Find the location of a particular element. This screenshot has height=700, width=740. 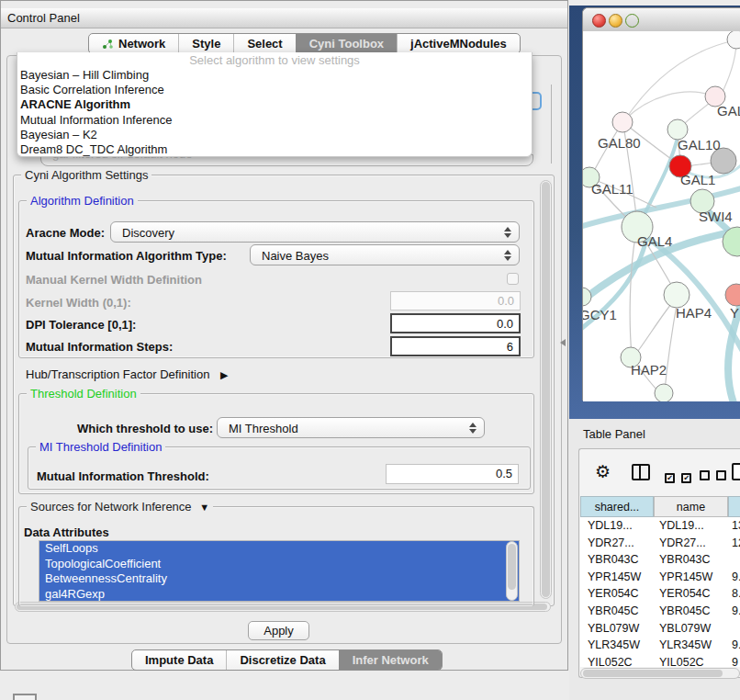

column-header-shared-name: shared... is located at coordinates (617, 507).